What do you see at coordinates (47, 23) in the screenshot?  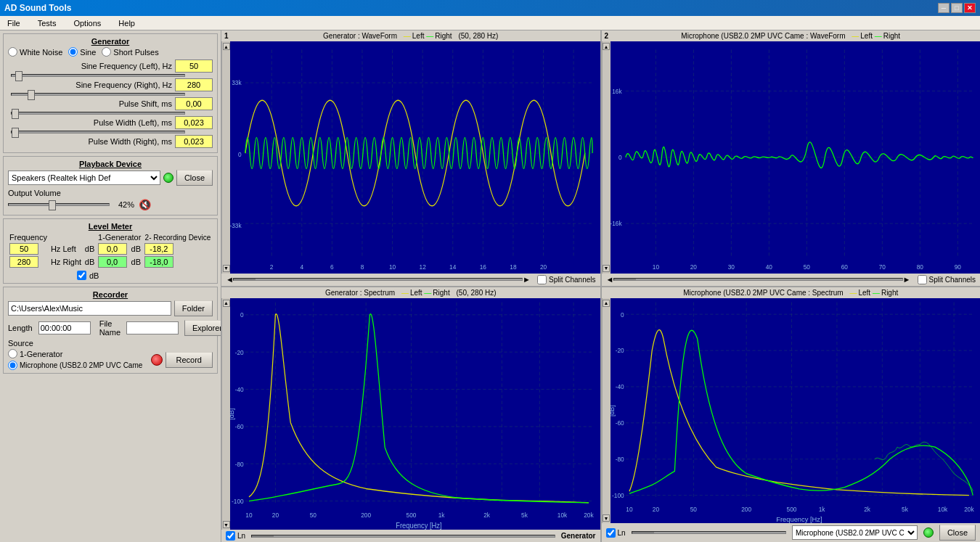 I see `menu-tests: Tests` at bounding box center [47, 23].